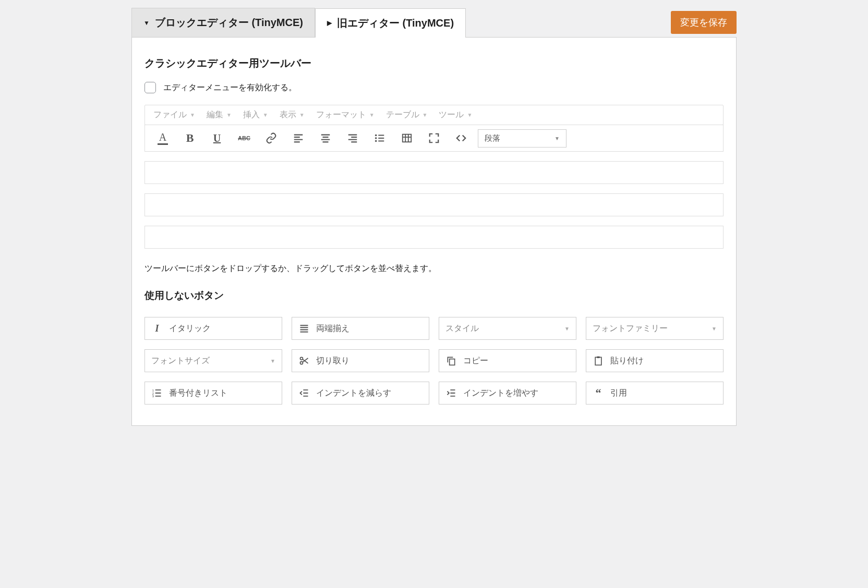 The width and height of the screenshot is (868, 588). I want to click on menu-format: フォーマット▼, so click(345, 115).